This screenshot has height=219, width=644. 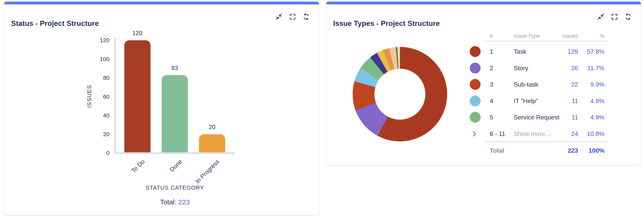 What do you see at coordinates (474, 134) in the screenshot?
I see `chevron-right-icon` at bounding box center [474, 134].